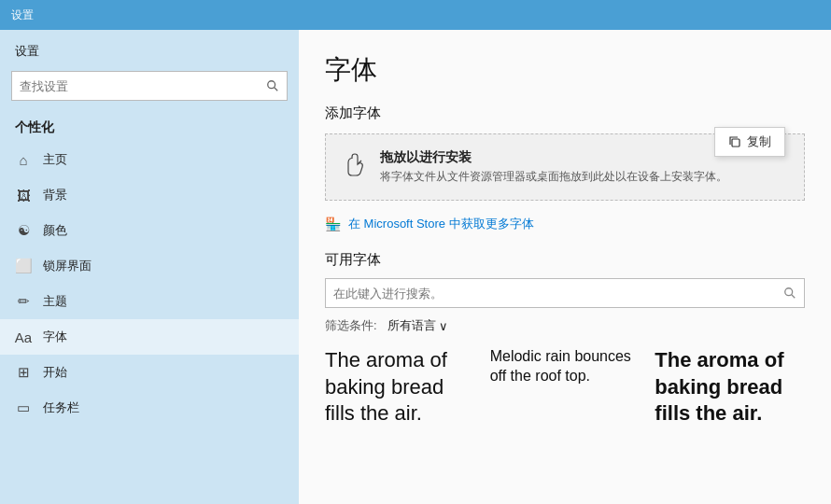  Describe the element at coordinates (55, 231) in the screenshot. I see `sidebar-label-color: 颜色` at that location.